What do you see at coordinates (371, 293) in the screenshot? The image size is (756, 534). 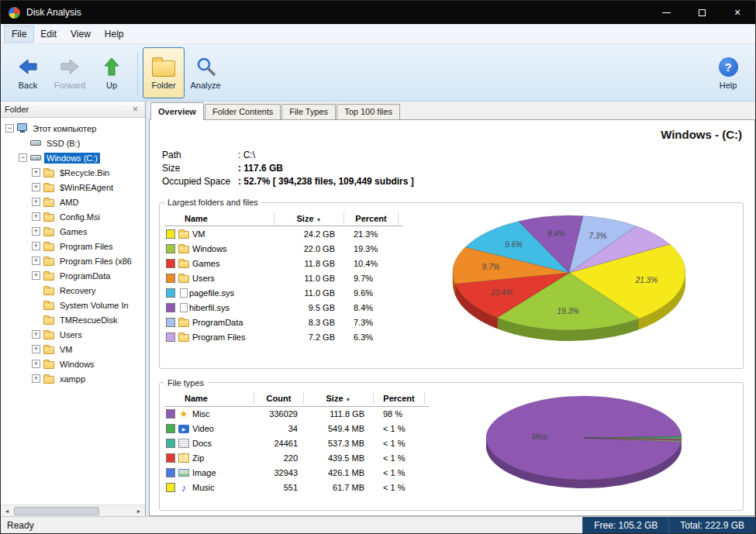 I see `item-percent: 9.6%` at bounding box center [371, 293].